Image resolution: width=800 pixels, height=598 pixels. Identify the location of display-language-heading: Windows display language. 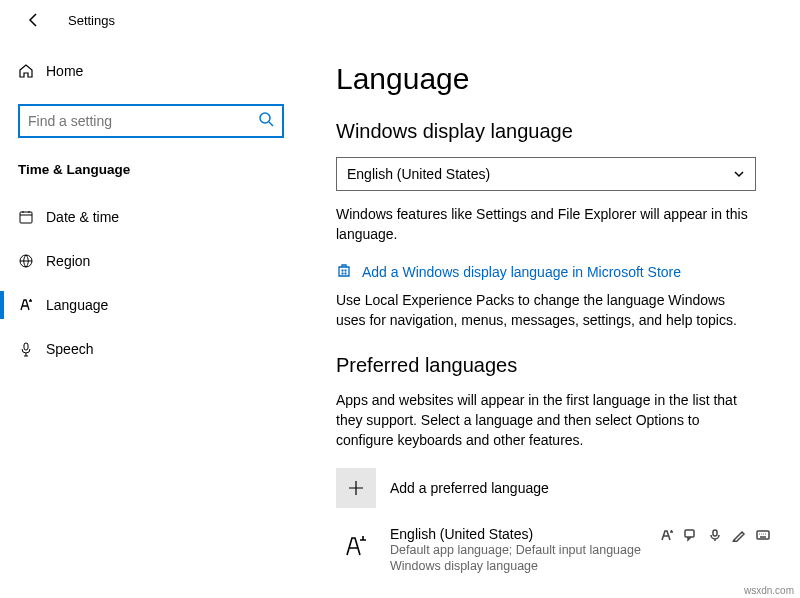
(553, 132).